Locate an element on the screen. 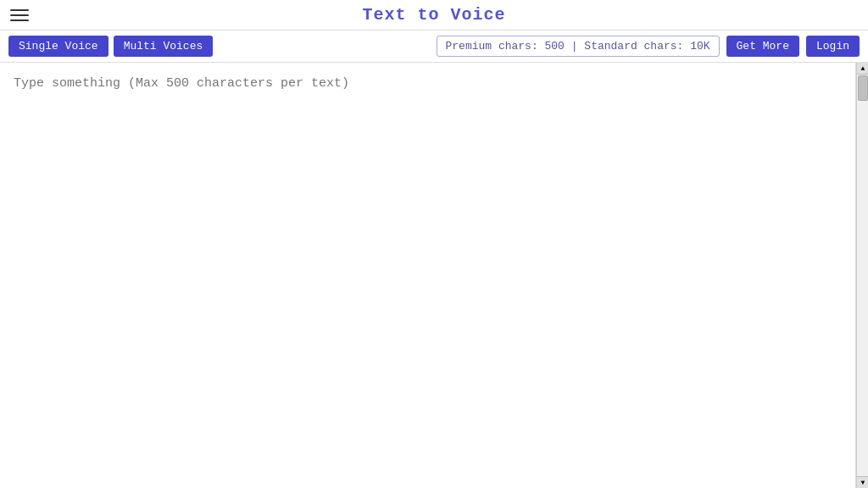  toolbar-right: Premium chars: 500 | Standard chars: 10K… is located at coordinates (648, 46).